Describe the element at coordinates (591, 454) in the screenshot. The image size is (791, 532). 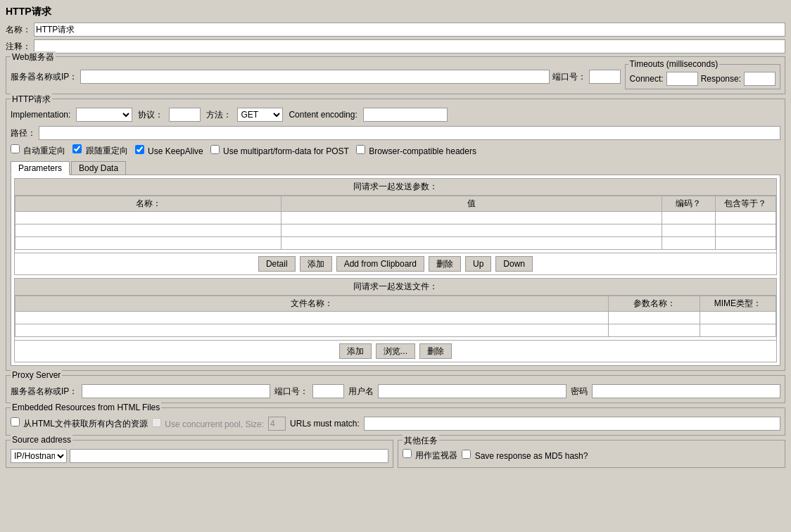
I see `other-tasks-group: 其他任务 用作监视器 Save response as MD5 hash?` at that location.